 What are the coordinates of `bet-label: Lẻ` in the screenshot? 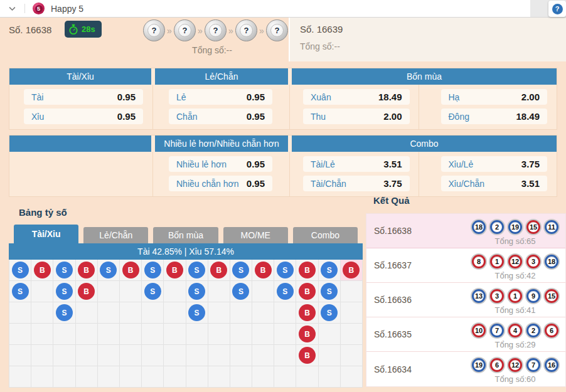 It's located at (181, 97).